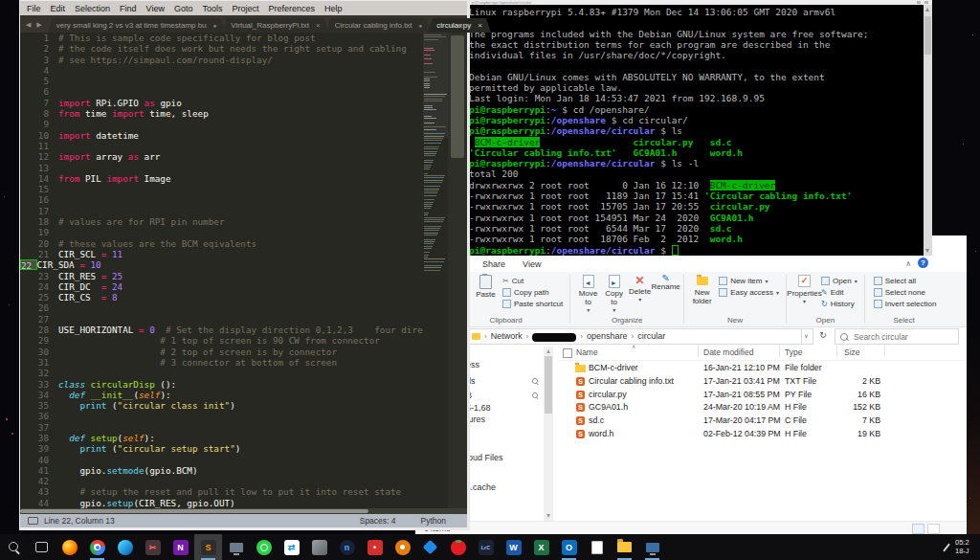 Image resolution: width=980 pixels, height=560 pixels. I want to click on open-button: Open ▾, so click(839, 281).